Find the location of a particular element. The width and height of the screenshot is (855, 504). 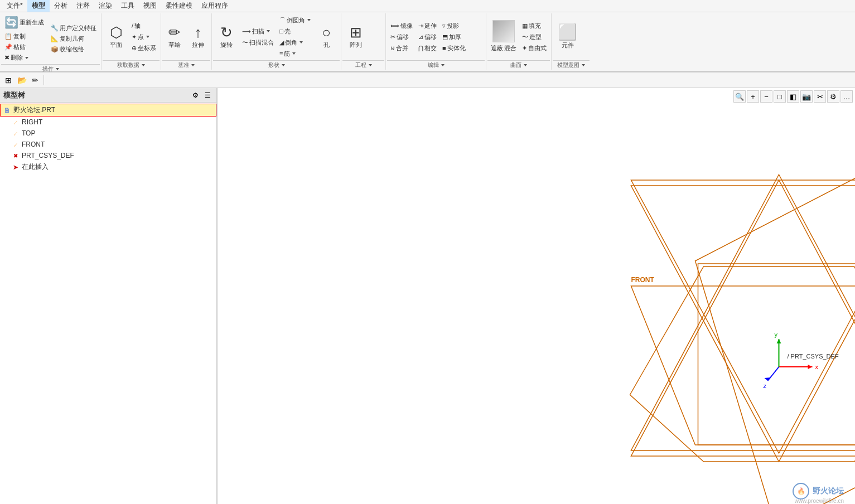

shell-button: □ 壳 is located at coordinates (295, 31).